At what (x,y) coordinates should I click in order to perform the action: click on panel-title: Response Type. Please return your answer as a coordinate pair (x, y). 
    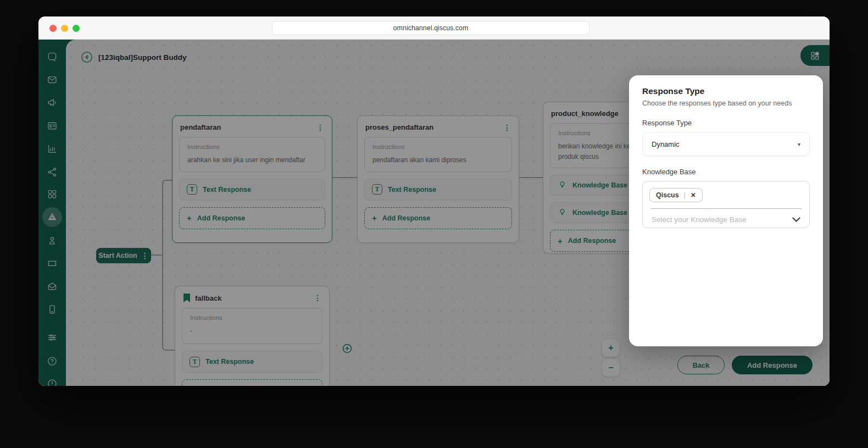
    Looking at the image, I should click on (726, 91).